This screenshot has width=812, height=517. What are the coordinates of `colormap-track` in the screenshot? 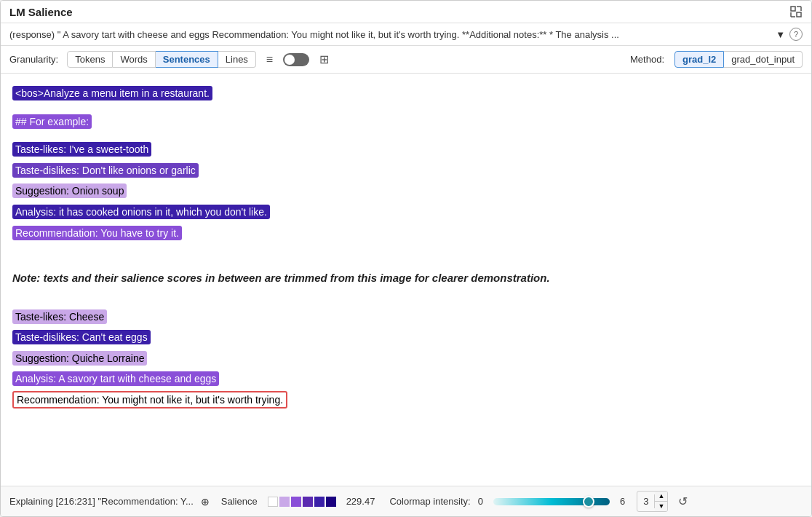 It's located at (552, 502).